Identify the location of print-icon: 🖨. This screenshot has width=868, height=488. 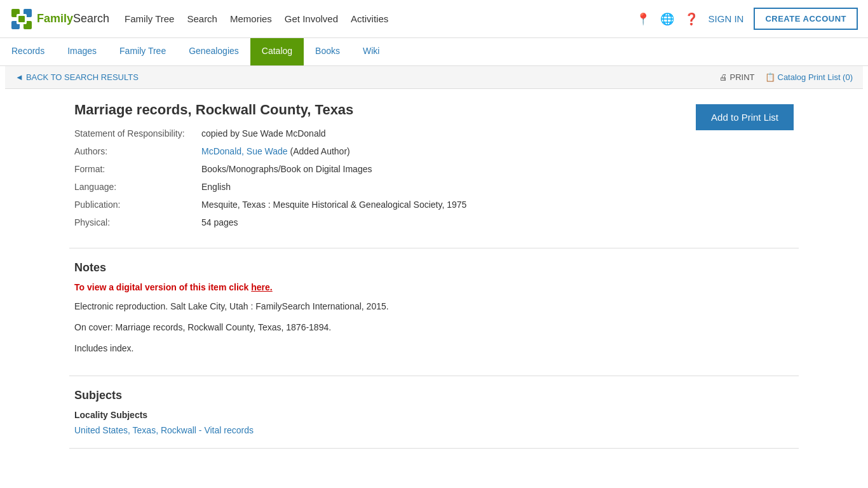
(723, 78).